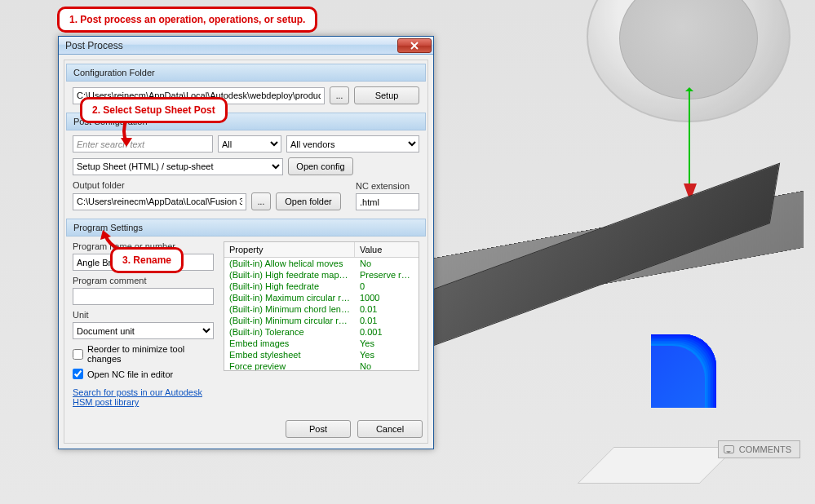  I want to click on comments-label: COMMENTS, so click(765, 449).